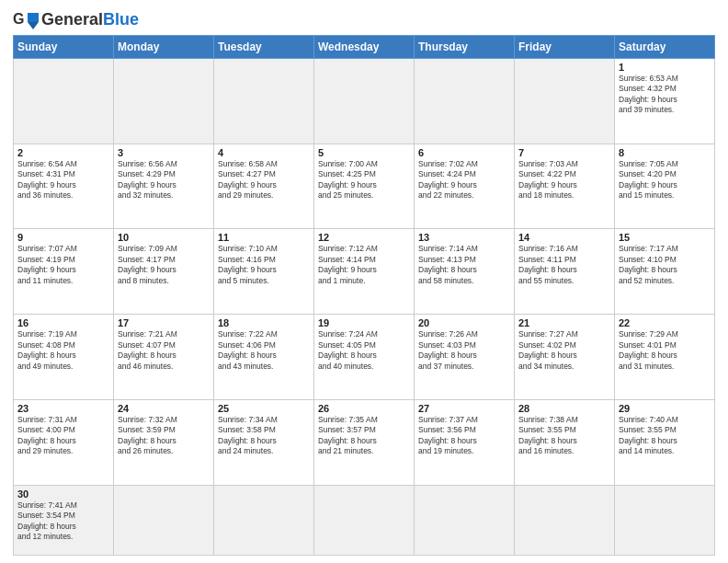 This screenshot has width=728, height=563. Describe the element at coordinates (464, 350) in the screenshot. I see `day-info: Sunrise: 7:26 AM Sunset: 4:03 PM Dayligh…` at that location.